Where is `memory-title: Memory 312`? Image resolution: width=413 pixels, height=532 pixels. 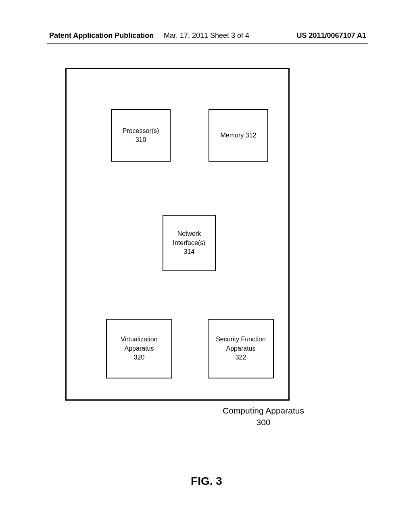 memory-title: Memory 312 is located at coordinates (239, 135).